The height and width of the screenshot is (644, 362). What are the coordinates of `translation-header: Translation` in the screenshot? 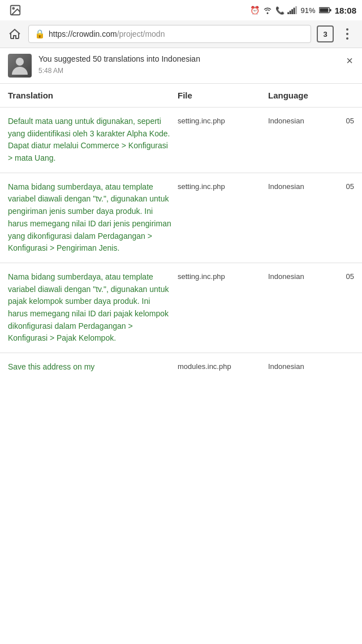 It's located at (93, 95).